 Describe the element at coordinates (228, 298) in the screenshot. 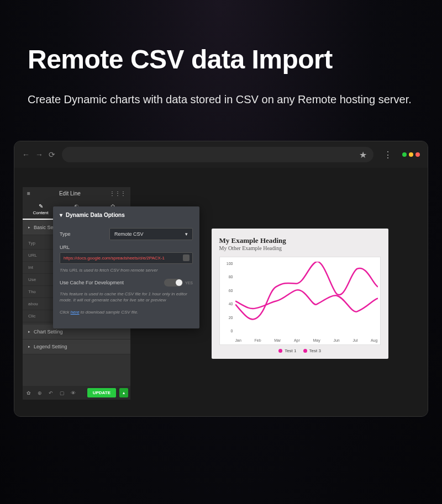

I see `y-axis: 100 80 60 40 20 0` at that location.